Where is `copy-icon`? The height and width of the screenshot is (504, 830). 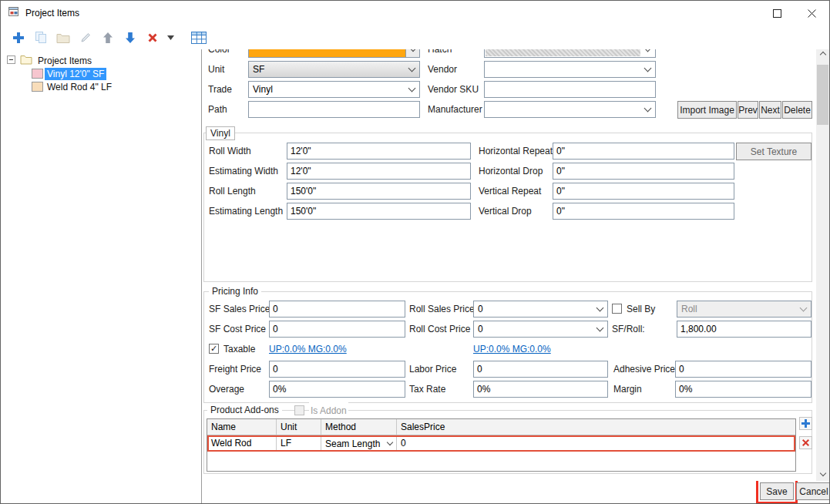 copy-icon is located at coordinates (41, 38).